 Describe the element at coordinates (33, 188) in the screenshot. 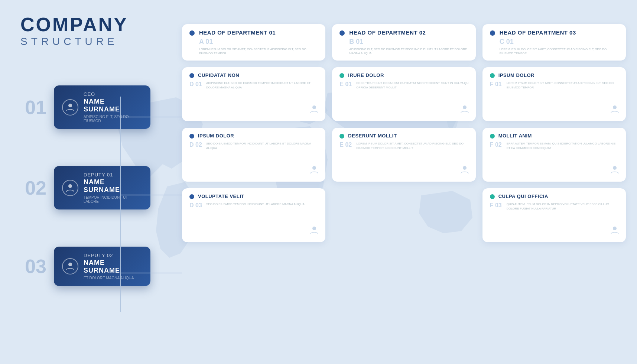

I see `level-number-02: 02` at that location.